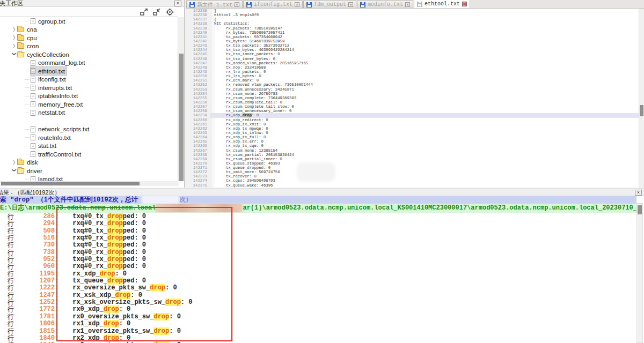 The width and height of the screenshot is (644, 343). I want to click on editor-line: 142237{, so click(412, 19).